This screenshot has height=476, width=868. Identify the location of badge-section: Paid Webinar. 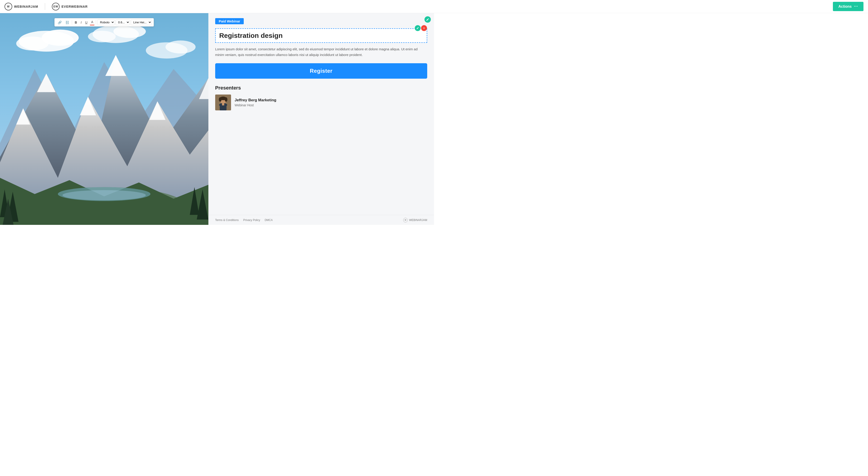
(321, 20).